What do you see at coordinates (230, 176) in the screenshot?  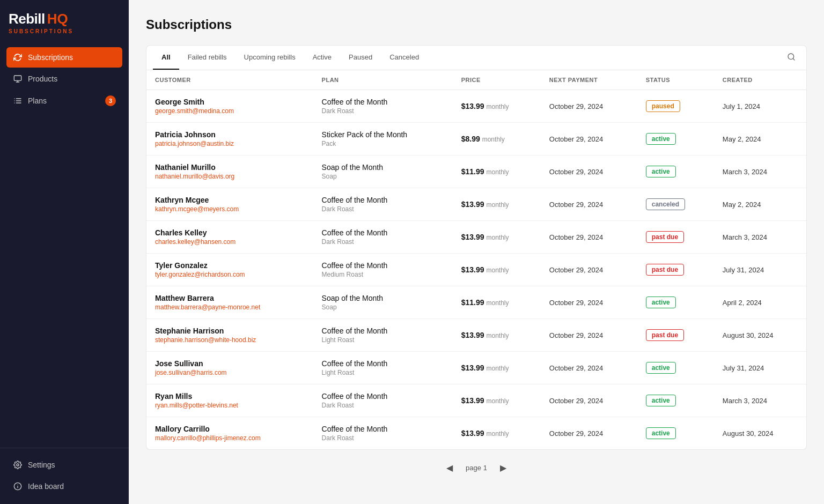 I see `customer-email: nathaniel.murillo@davis.org` at bounding box center [230, 176].